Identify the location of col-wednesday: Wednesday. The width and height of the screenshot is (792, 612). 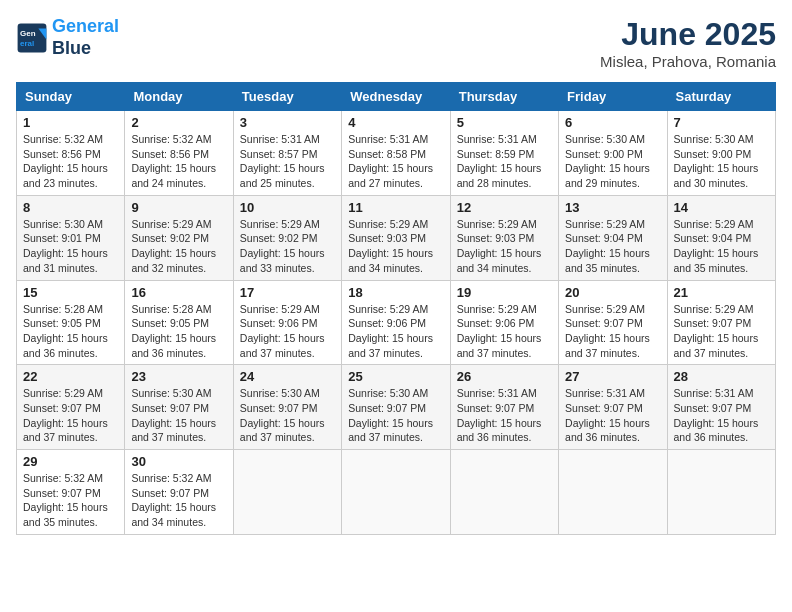
(396, 97).